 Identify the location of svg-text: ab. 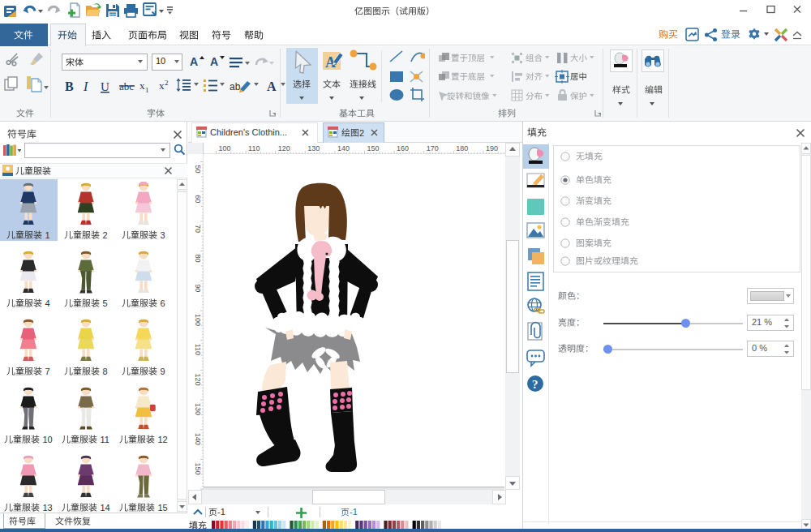
(235, 87).